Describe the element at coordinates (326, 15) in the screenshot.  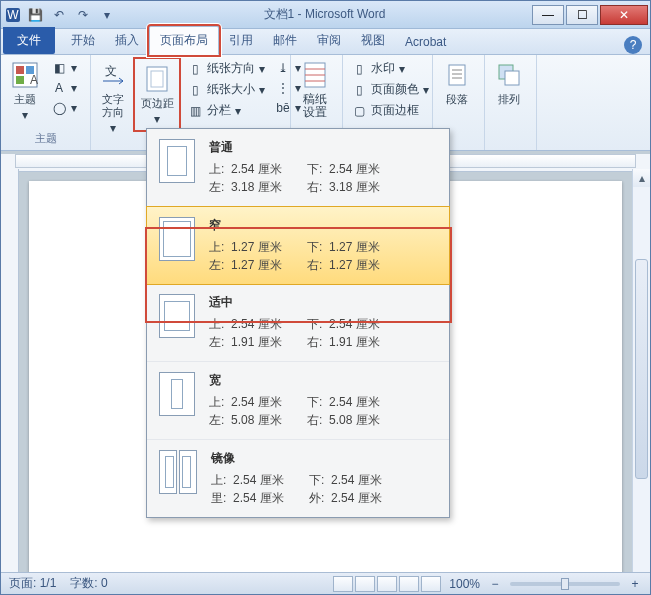
I see `title-bar: W 💾 ↶ ↷ ▾ 文档1 - Microsoft Word — ☐ ✕` at that location.